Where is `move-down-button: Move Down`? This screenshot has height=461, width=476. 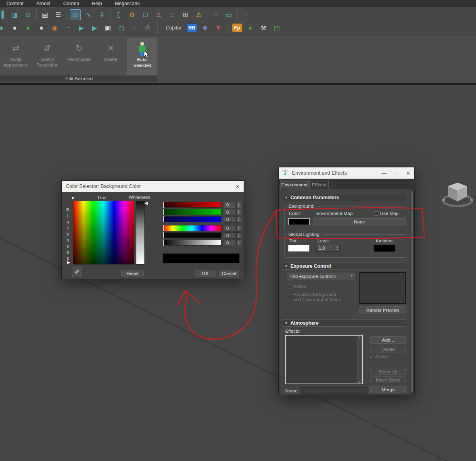
move-down-button: Move Down is located at coordinates (388, 380).